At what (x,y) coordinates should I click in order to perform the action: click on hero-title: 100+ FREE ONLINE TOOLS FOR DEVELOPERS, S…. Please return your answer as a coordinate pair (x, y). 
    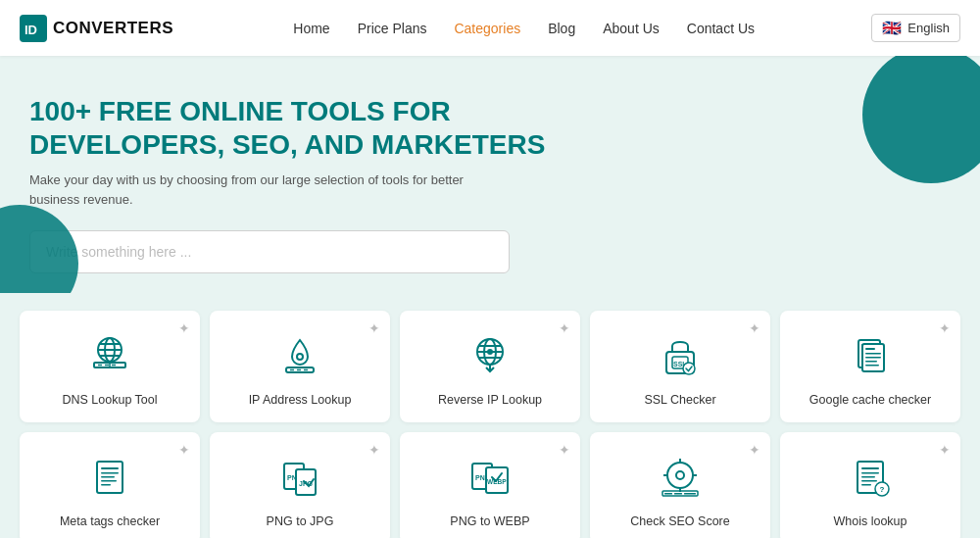
    Looking at the image, I should click on (304, 127).